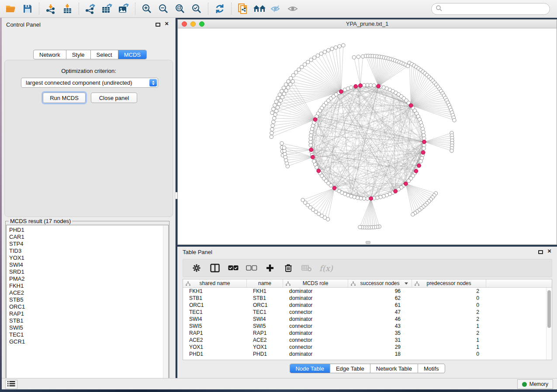 Image resolution: width=557 pixels, height=392 pixels. I want to click on column-header-predecessor-nodes: predecessor nodes, so click(449, 283).